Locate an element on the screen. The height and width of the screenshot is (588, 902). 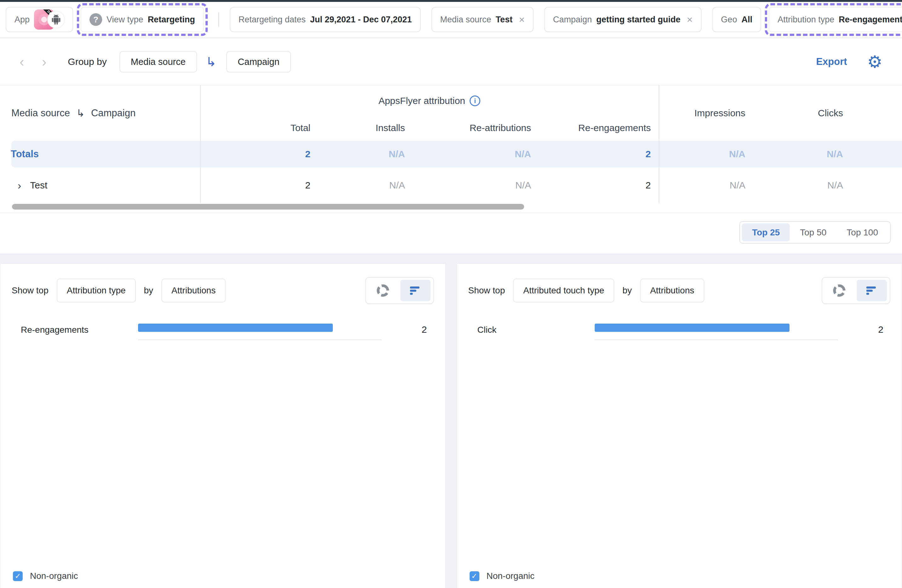
media-source-label: Media source is located at coordinates (466, 20).